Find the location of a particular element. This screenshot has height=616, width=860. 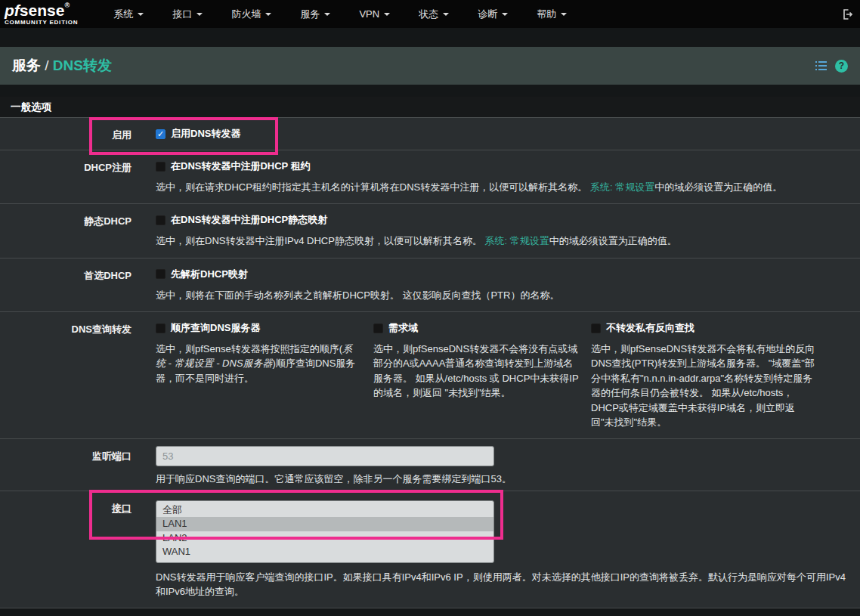

interface-option: LAN2 is located at coordinates (325, 538).